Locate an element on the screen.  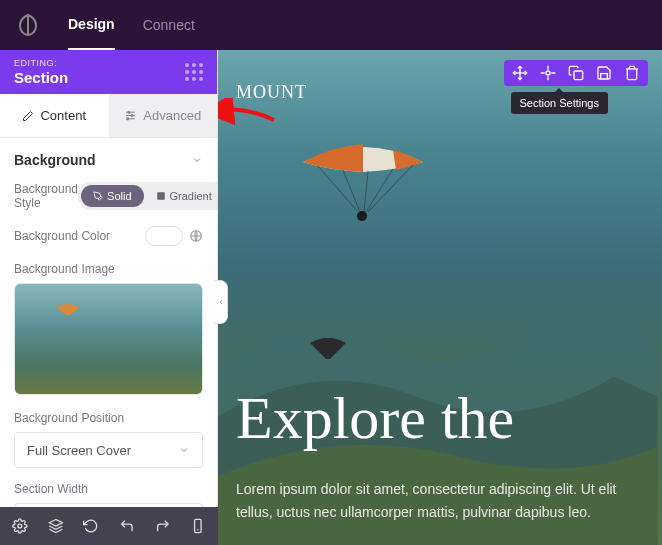
bg-image-preview is located at coordinates (108, 339).